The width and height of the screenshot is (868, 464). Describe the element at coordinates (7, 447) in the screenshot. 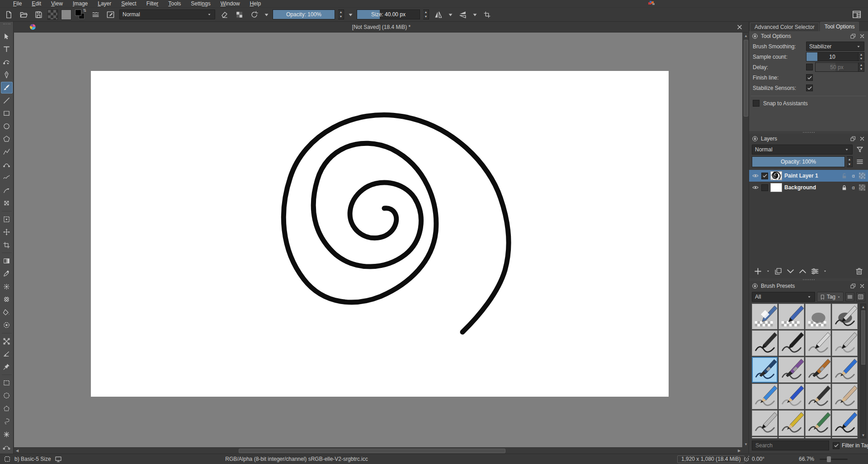

I see `tool-select-bezier` at that location.